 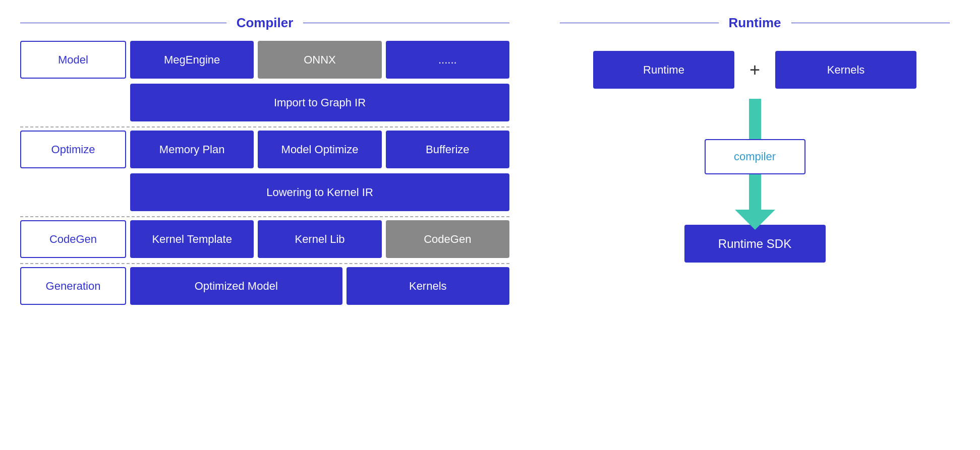 I want to click on compiler-title-line-left, so click(x=123, y=23).